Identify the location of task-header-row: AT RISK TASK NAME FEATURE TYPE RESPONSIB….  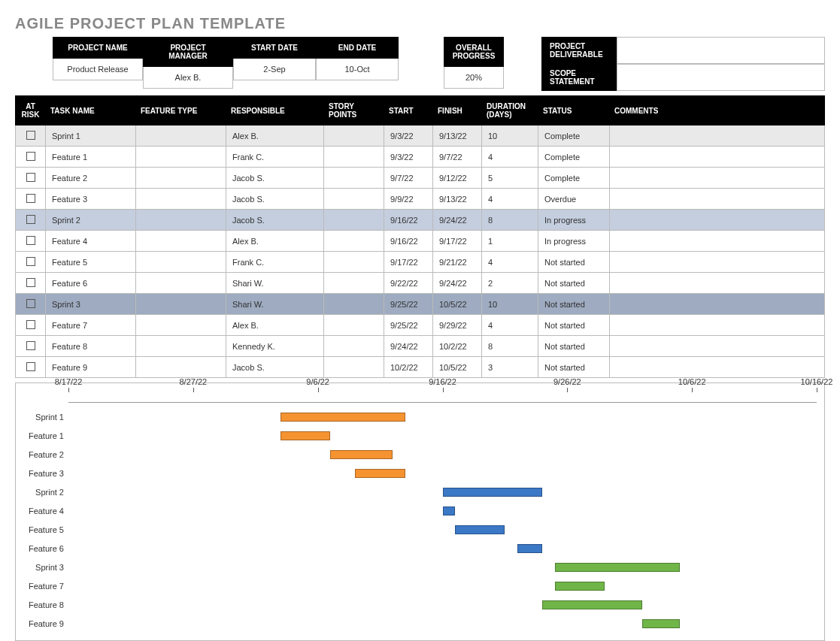
(420, 111).